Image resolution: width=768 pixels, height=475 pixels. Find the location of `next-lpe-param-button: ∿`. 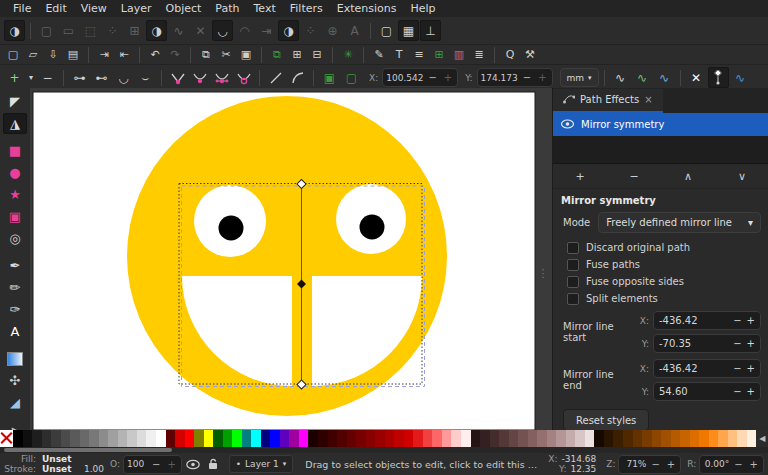

next-lpe-param-button: ∿ is located at coordinates (620, 78).